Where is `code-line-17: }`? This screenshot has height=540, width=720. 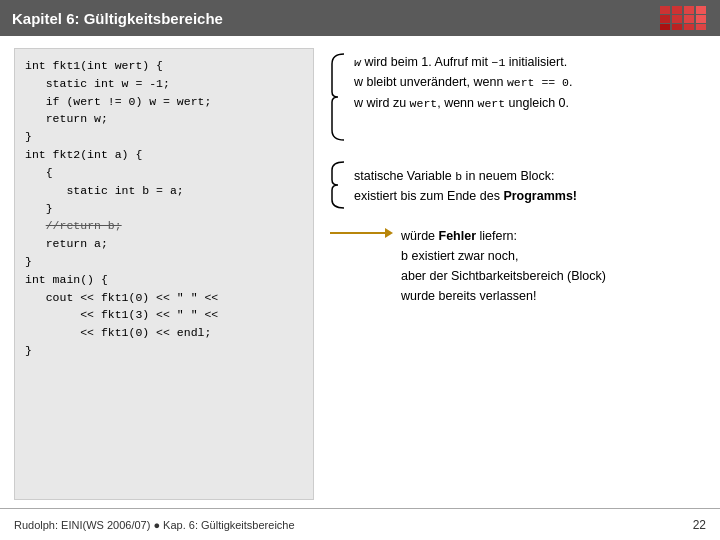
code-line-17: } is located at coordinates (164, 351).